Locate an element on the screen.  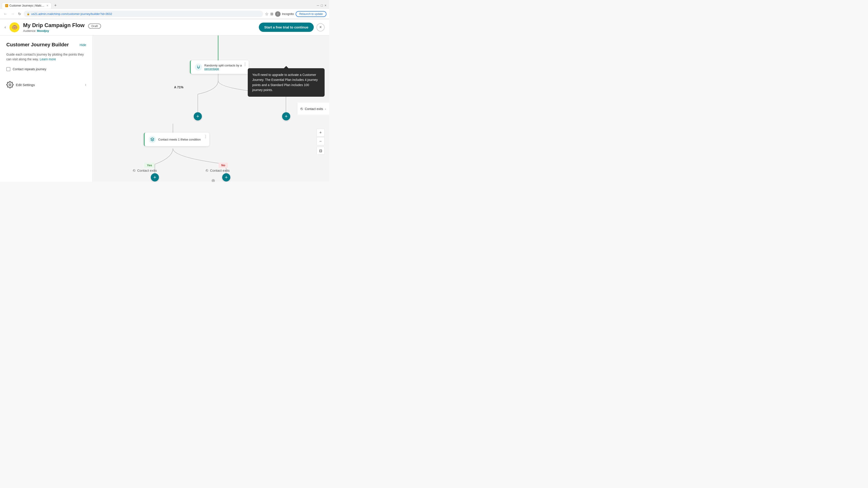
split-node-card: Randomly split contacts by a percentage … is located at coordinates (219, 67).